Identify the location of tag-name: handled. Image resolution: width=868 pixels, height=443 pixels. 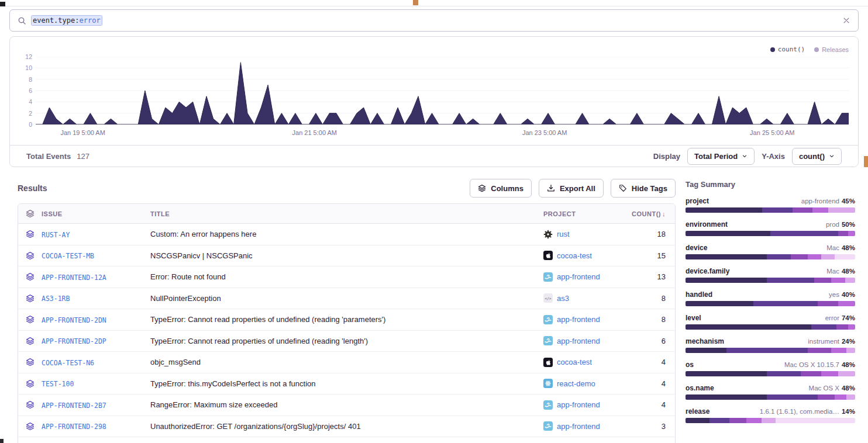
(699, 295).